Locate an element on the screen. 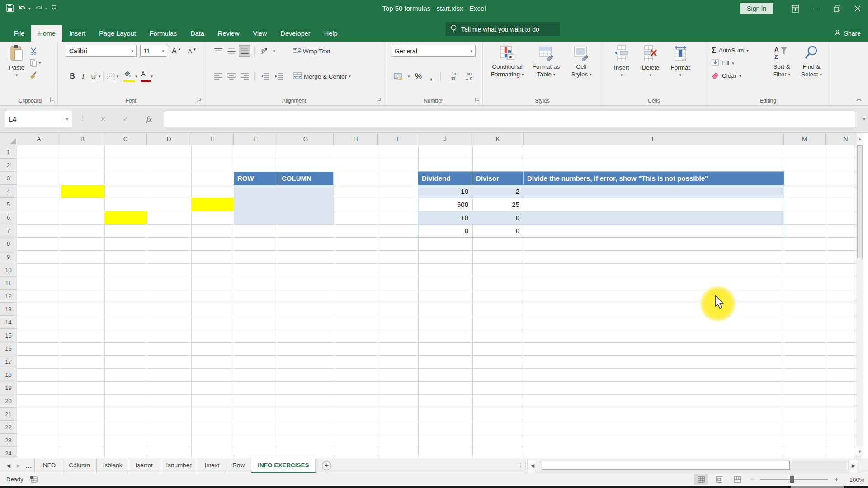  horizontal-scrollbar is located at coordinates (693, 465).